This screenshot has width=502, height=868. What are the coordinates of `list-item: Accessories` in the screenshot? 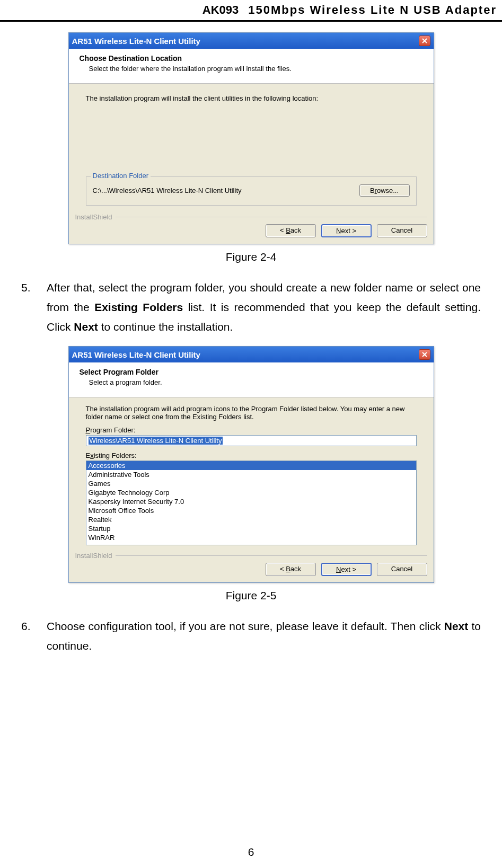 It's located at (251, 465).